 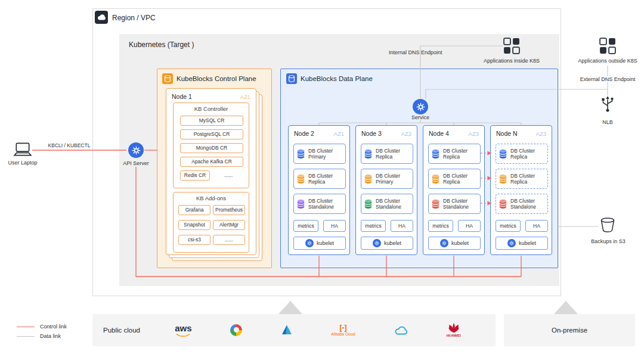 What do you see at coordinates (407, 133) in the screenshot?
I see `node-az-badge: AZ2` at bounding box center [407, 133].